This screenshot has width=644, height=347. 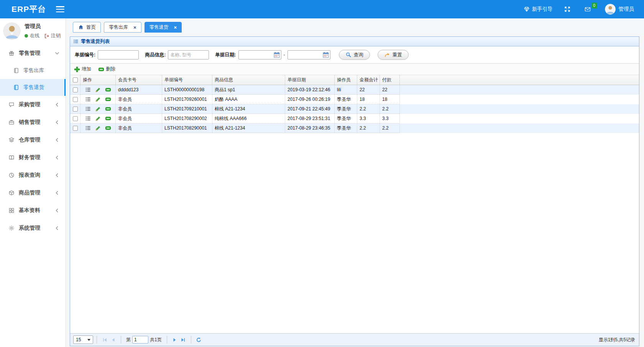 What do you see at coordinates (390, 80) in the screenshot?
I see `column-header: 付款` at bounding box center [390, 80].